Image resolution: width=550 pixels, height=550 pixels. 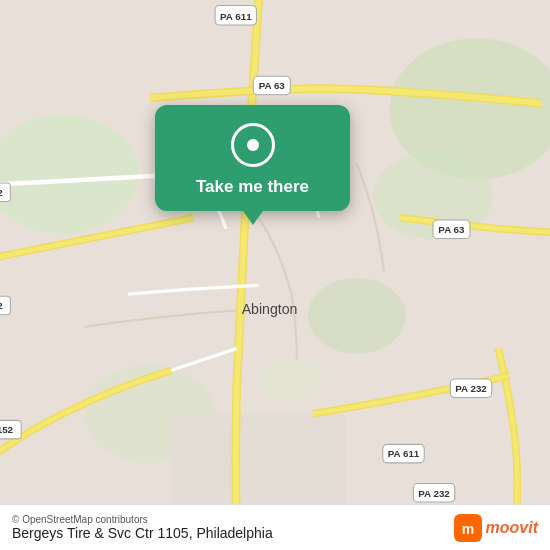 What do you see at coordinates (512, 528) in the screenshot?
I see `moovit-label: moovit` at bounding box center [512, 528].